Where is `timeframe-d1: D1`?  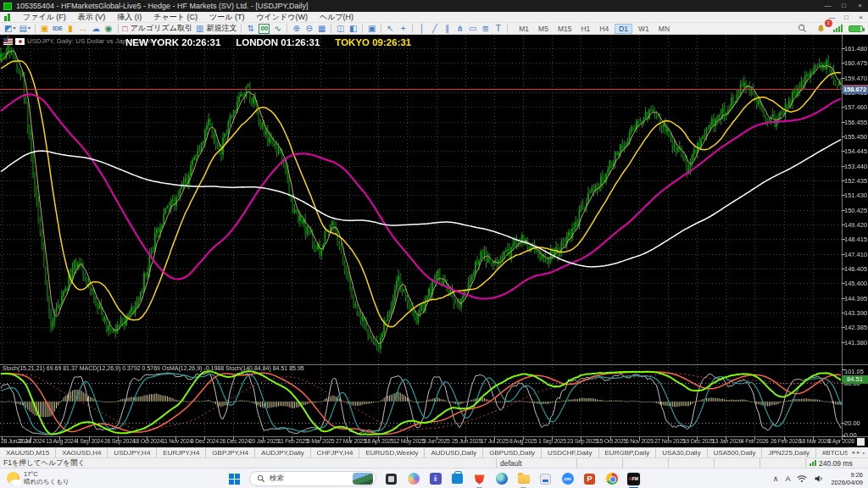 timeframe-d1: D1 is located at coordinates (624, 29).